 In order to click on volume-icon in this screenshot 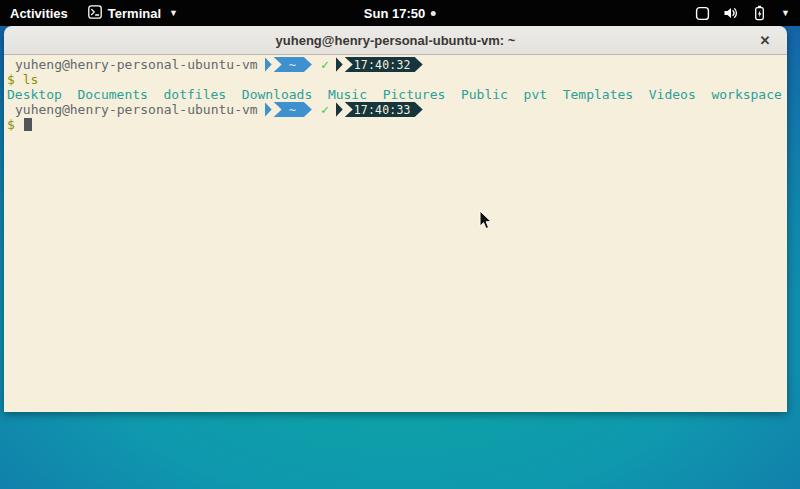, I will do `click(732, 13)`.